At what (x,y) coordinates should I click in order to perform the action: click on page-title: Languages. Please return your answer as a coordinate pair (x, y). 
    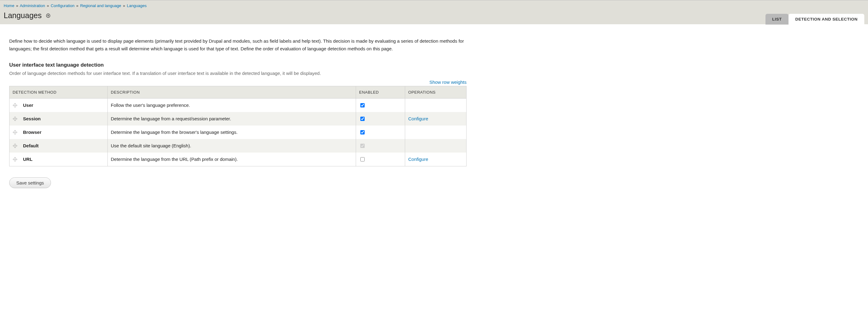
    Looking at the image, I should click on (27, 16).